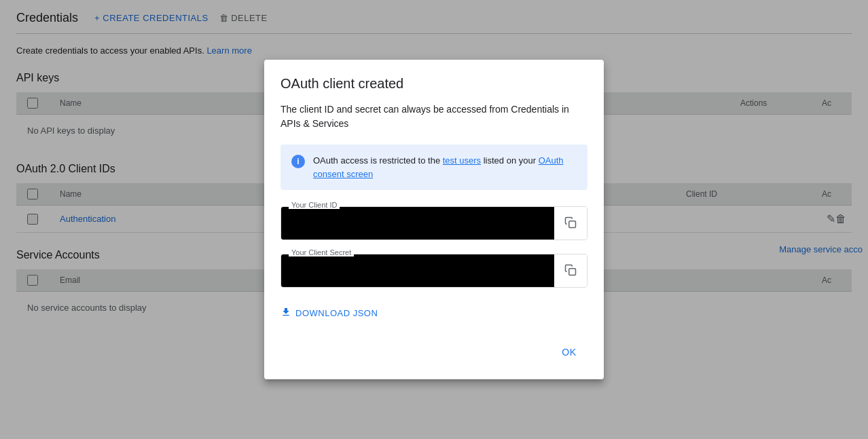 The width and height of the screenshot is (868, 439). I want to click on dialog-title: OAuth client created, so click(434, 84).